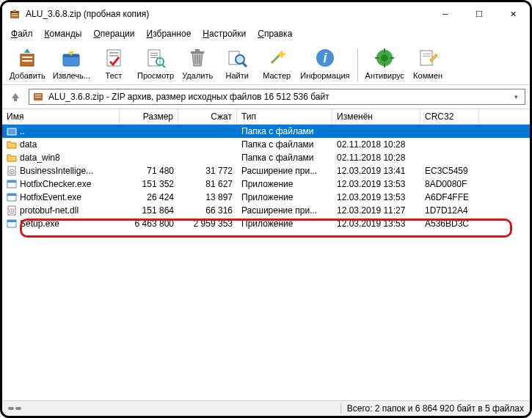 The width and height of the screenshot is (532, 418). I want to click on address-bar: ALU_3.6.8.zip - ZIP архив, размер исходн…, so click(266, 97).